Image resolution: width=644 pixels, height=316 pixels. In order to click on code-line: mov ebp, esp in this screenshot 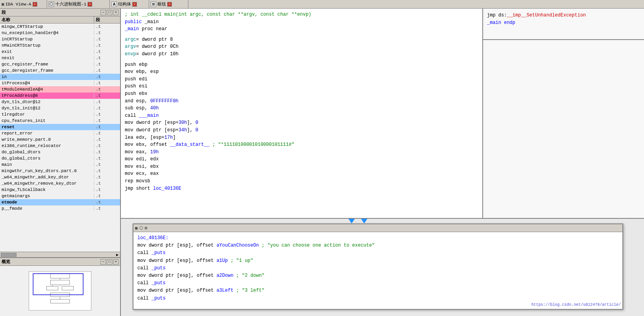, I will do `click(301, 72)`.